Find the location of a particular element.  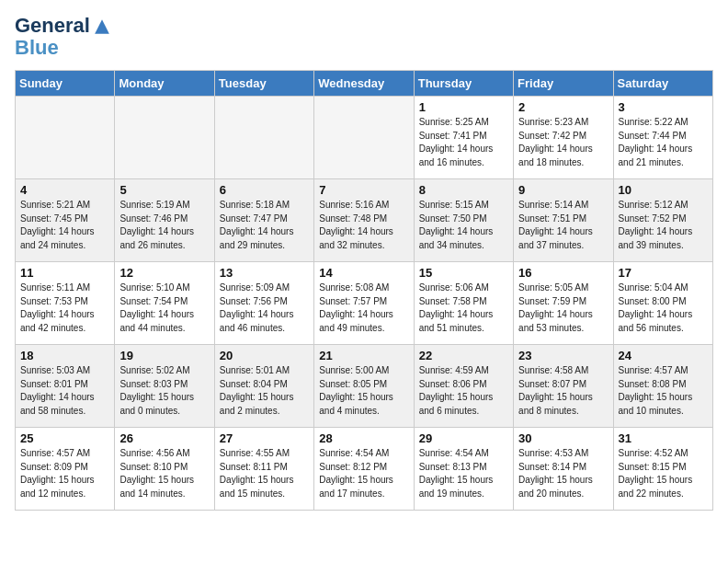

day-number: 25 is located at coordinates (64, 438).